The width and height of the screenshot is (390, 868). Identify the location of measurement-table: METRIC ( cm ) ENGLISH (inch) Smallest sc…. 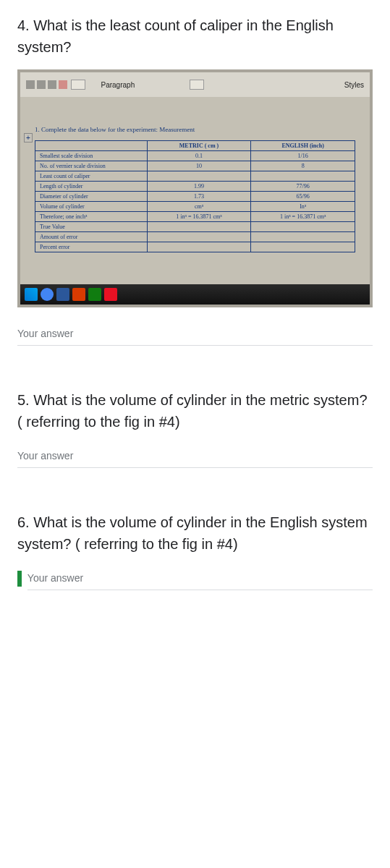
(195, 197).